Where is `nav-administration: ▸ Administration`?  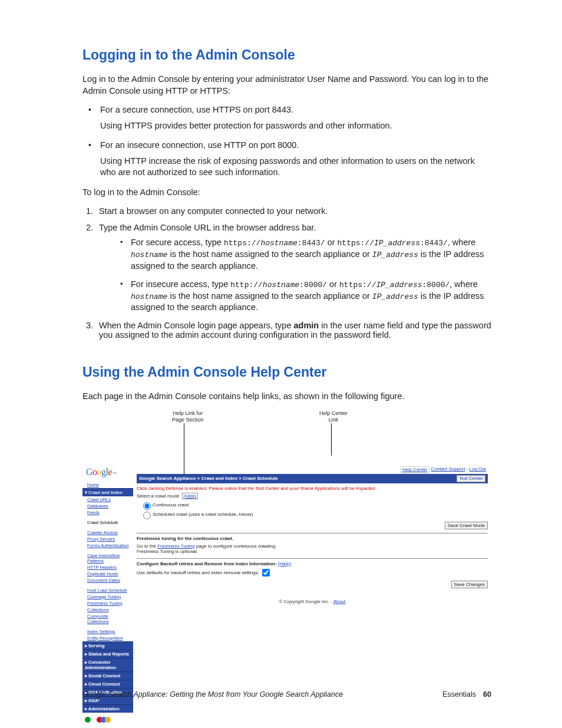 nav-administration: ▸ Administration is located at coordinates (108, 709).